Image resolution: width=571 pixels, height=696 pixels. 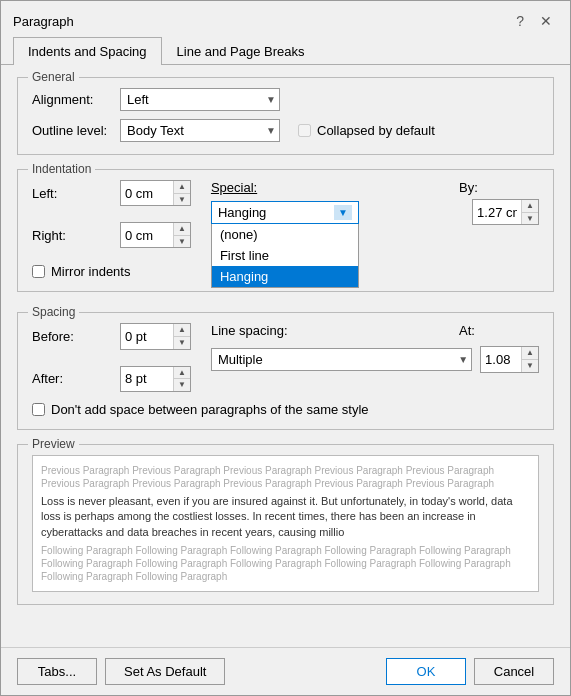 I want to click on by-value-input, so click(x=497, y=212).